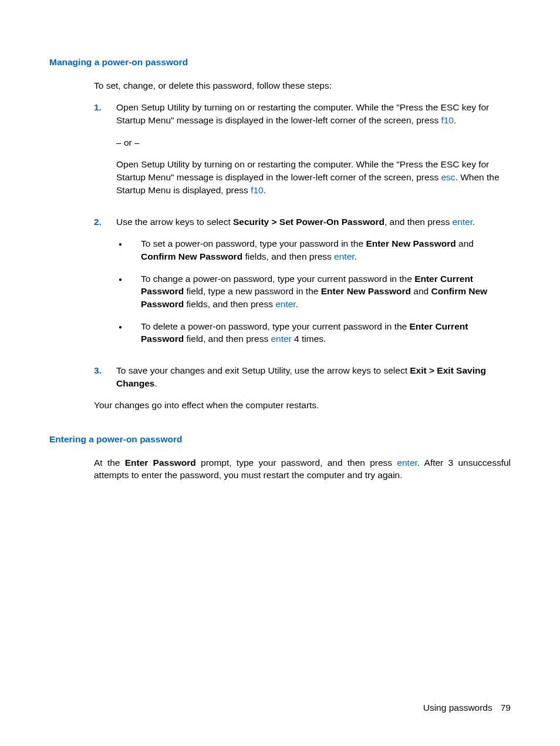  What do you see at coordinates (467, 708) in the screenshot?
I see `page-footer: Using passwords79` at bounding box center [467, 708].